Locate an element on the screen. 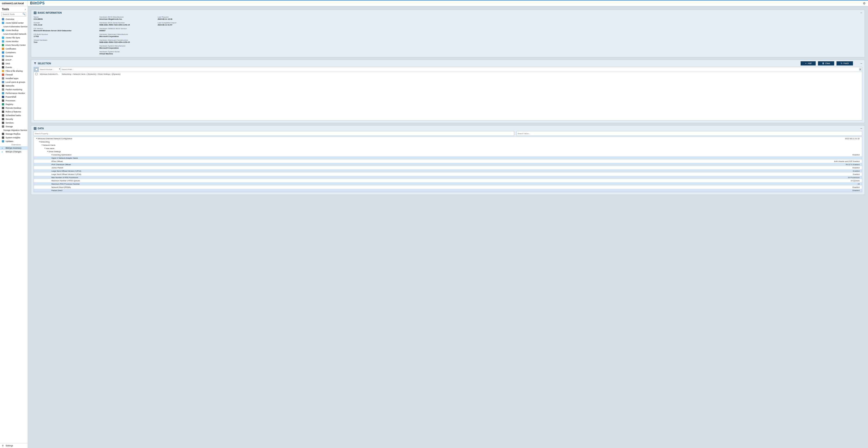  data-leaf: Packet DirectDisabled is located at coordinates (448, 191).